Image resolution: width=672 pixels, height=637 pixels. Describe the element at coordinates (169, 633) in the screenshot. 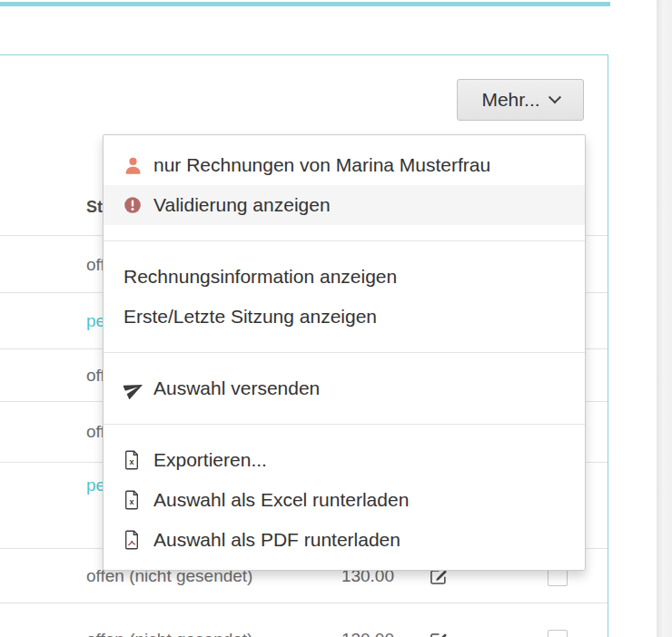

I see `status-cell: offen (nicht gesendet)` at that location.